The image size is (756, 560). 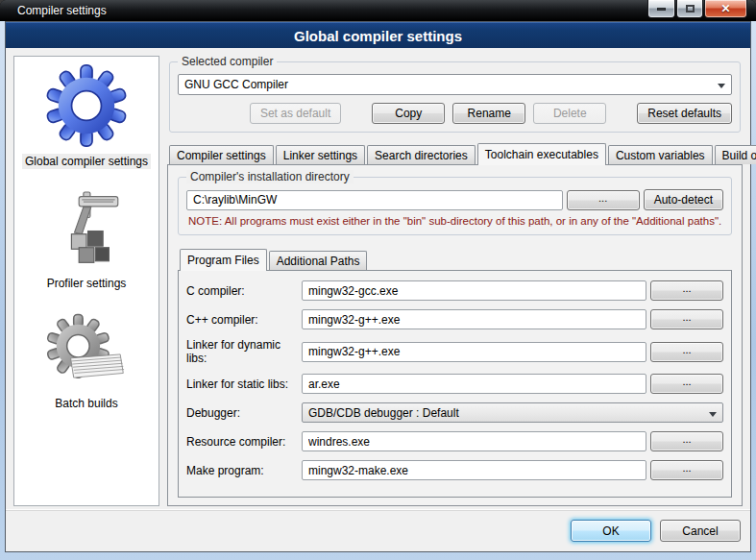 What do you see at coordinates (221, 155) in the screenshot?
I see `tab-compiler-settings: Compiler settings` at bounding box center [221, 155].